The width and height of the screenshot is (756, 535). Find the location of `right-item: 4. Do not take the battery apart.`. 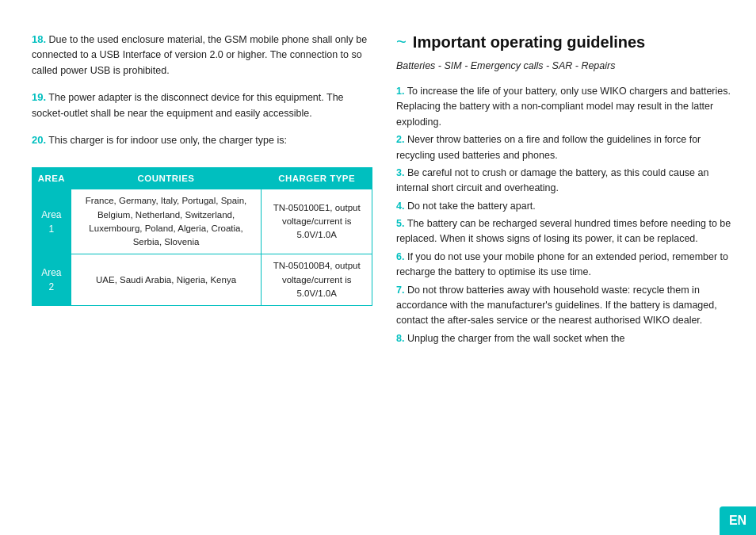

right-item: 4. Do not take the battery apart. is located at coordinates (564, 206).